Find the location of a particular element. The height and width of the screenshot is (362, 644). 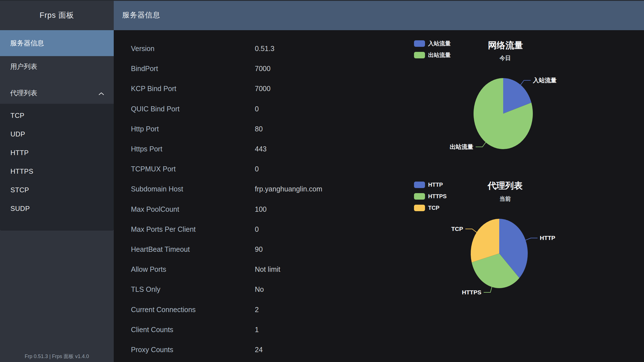

legend-label: 入站流量 is located at coordinates (439, 43).